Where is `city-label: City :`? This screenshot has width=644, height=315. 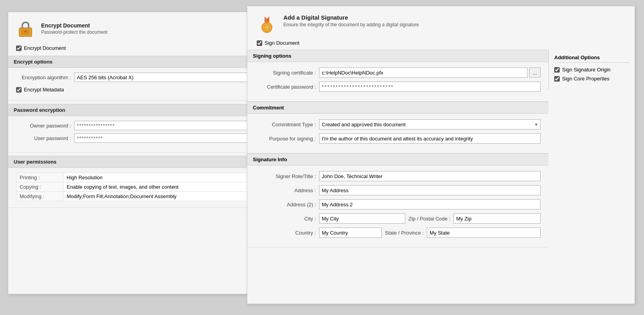
city-label: City : is located at coordinates (285, 219).